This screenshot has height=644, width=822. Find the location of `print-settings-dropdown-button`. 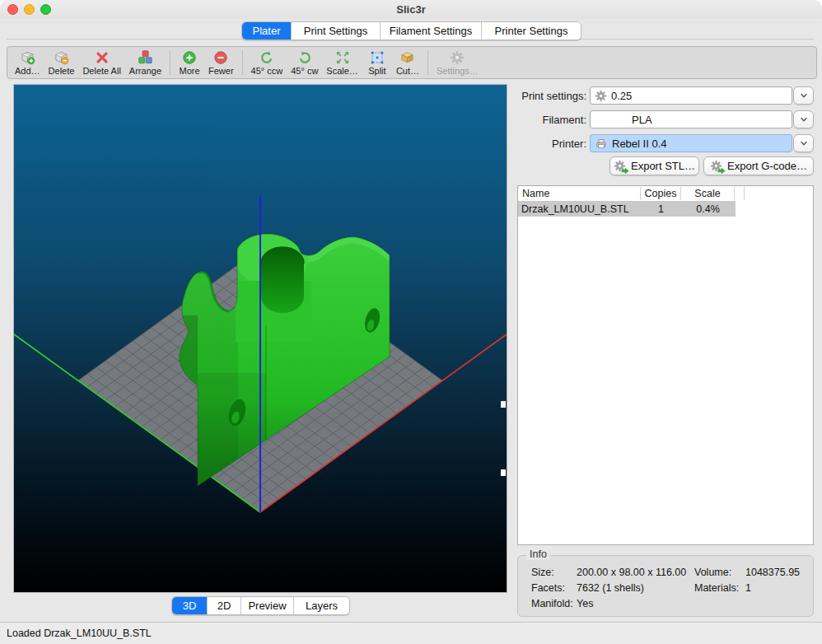

print-settings-dropdown-button is located at coordinates (804, 96).